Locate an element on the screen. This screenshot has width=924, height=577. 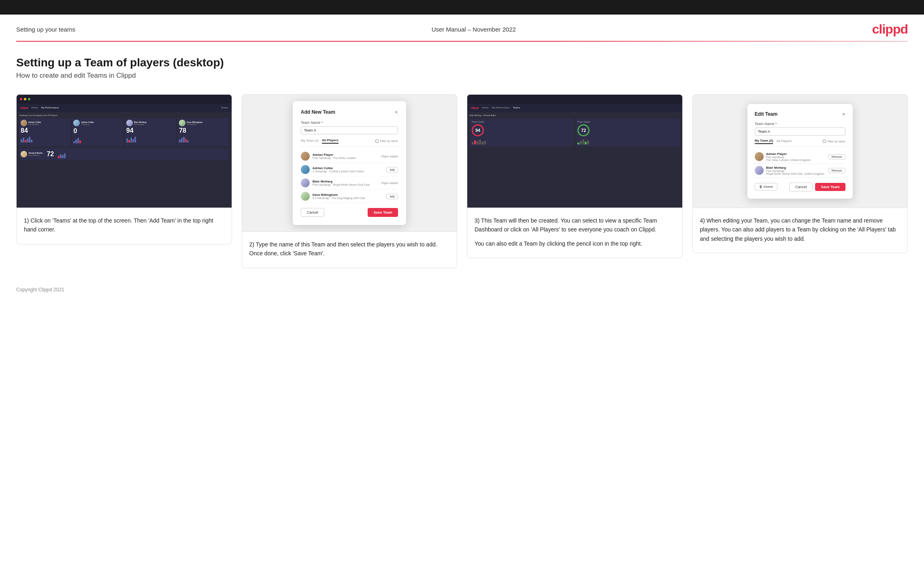
modal4-save-button: Save Team is located at coordinates (830, 187).